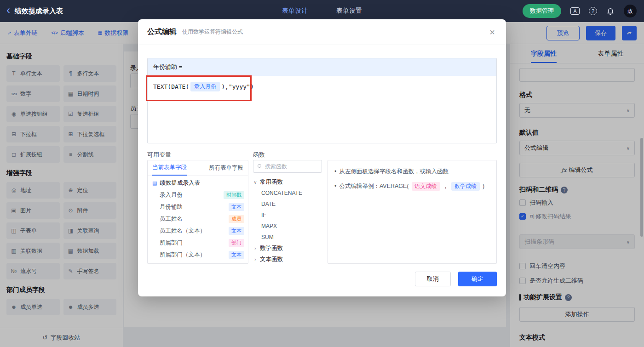 The height and width of the screenshot is (347, 644). What do you see at coordinates (412, 186) in the screenshot?
I see `help-line-example: • 公式编辑举例：AVERAGE( 语文成绩 ， 数学成绩 )` at bounding box center [412, 186].